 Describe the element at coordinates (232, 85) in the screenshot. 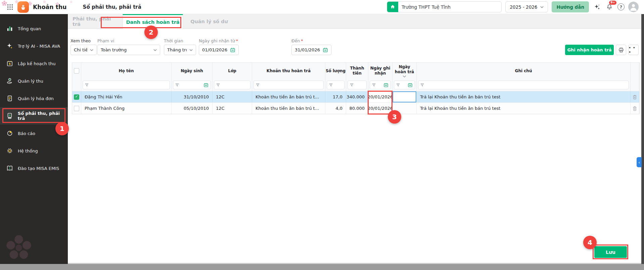

I see `filter-lop` at that location.